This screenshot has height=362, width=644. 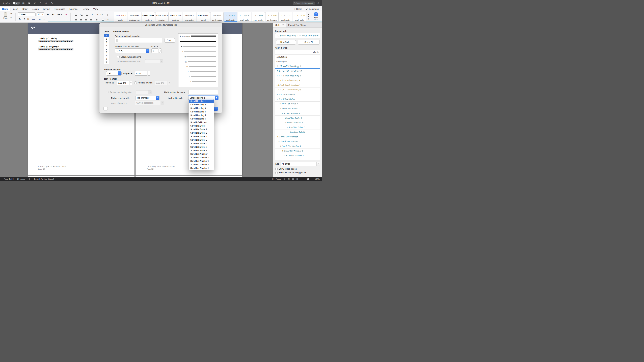 What do you see at coordinates (298, 113) in the screenshot?
I see `style-item-scroll-list-bullet-4: •Scroll List Bullet 4` at bounding box center [298, 113].